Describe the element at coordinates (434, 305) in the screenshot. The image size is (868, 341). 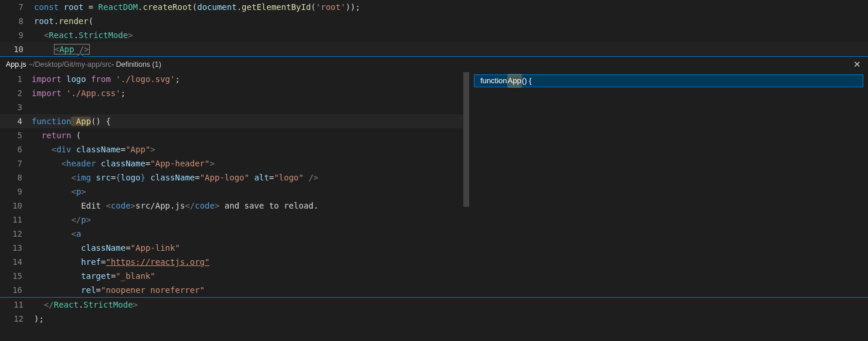
I see `code-line: 11 </React.StrictMode>` at that location.